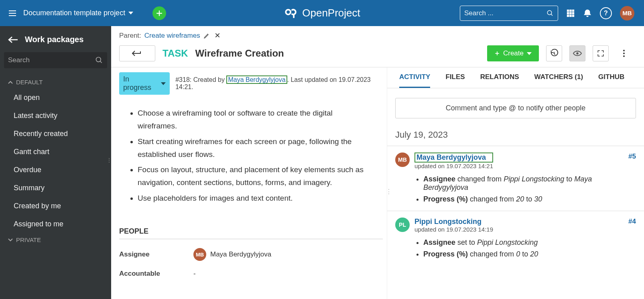 This screenshot has width=644, height=299. What do you see at coordinates (173, 36) in the screenshot?
I see `parent-link: Create wireframes` at bounding box center [173, 36].